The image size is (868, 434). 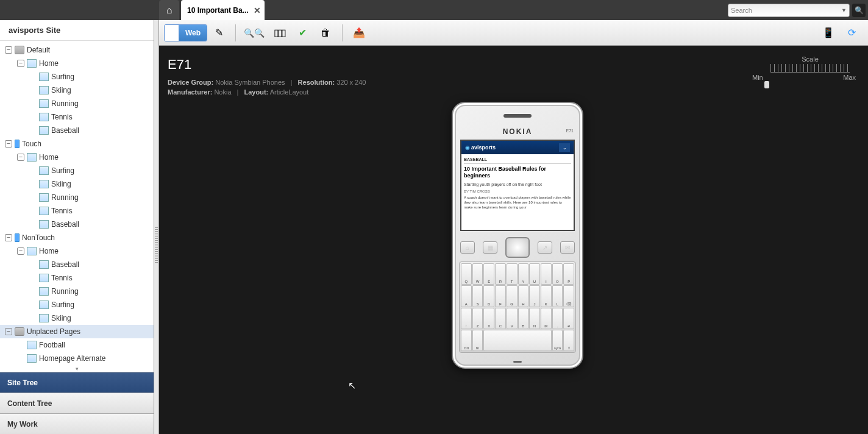 What do you see at coordinates (169, 10) in the screenshot?
I see `home-tab: ⌂` at bounding box center [169, 10].